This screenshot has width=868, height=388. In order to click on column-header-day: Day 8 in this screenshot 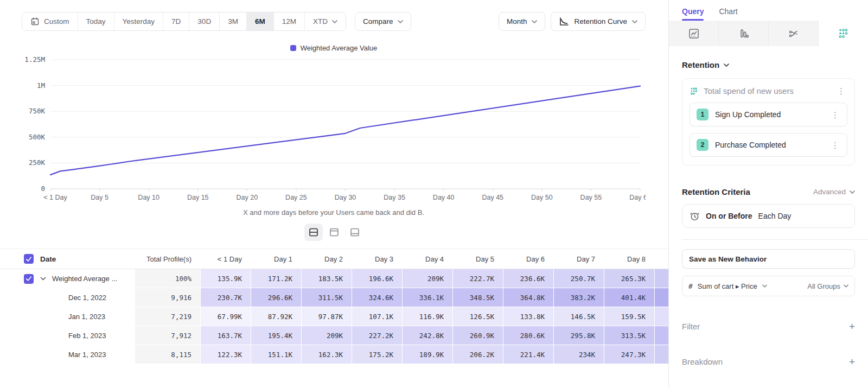, I will do `click(629, 259)`.